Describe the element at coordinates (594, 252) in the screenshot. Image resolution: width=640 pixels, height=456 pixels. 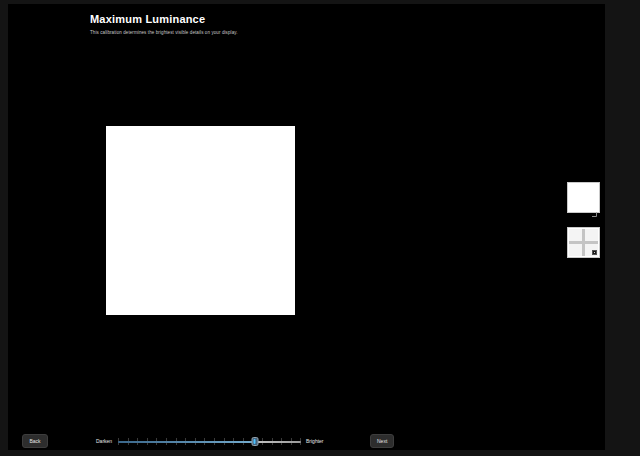
I see `dark-badge-icon` at that location.